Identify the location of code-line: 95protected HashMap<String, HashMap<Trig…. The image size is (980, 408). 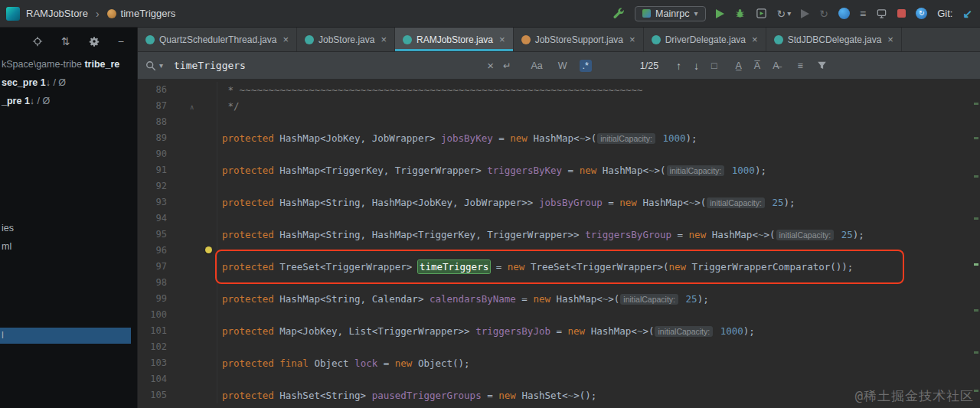
(559, 234).